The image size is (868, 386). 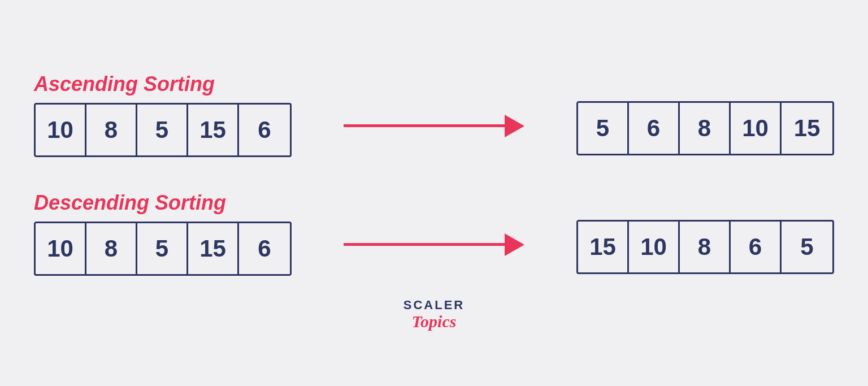 I want to click on ascending-result-section: 5 6 8 10 15, so click(x=705, y=128).